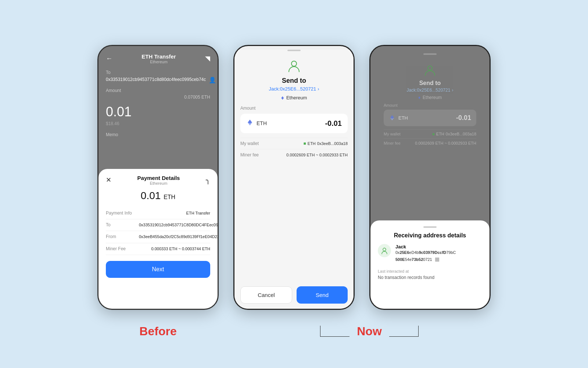 This screenshot has height=368, width=588. What do you see at coordinates (426, 254) in the screenshot?
I see `contact-info: Jack 0x25E6eD4b9c03979DccfD79bC 500E54e7…` at bounding box center [426, 254].